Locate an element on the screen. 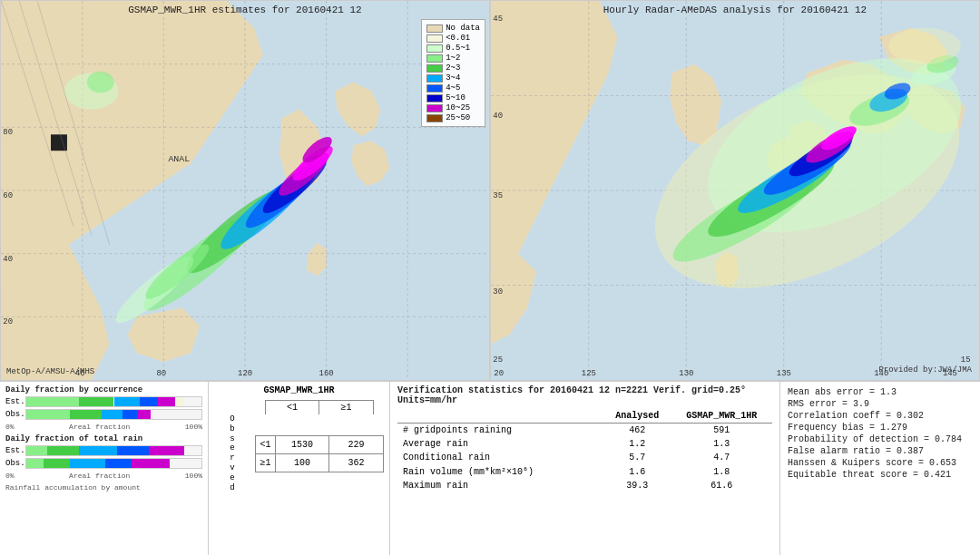 The height and width of the screenshot is (555, 980). legend-item-1: 1~2 is located at coordinates (454, 58).